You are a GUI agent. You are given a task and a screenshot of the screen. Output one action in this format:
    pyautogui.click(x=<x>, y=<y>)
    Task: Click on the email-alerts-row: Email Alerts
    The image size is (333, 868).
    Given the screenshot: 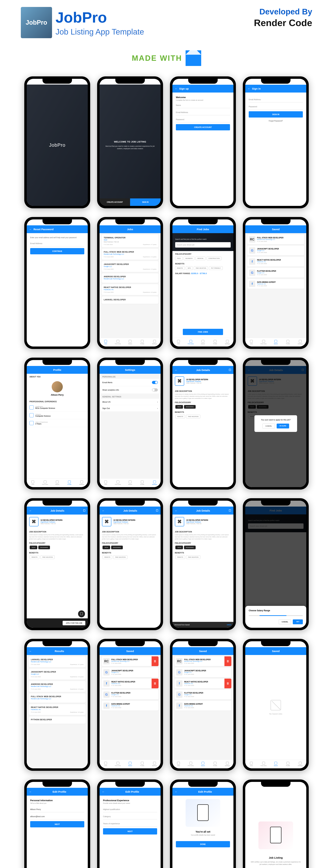 What is the action you would take?
    pyautogui.click(x=130, y=382)
    